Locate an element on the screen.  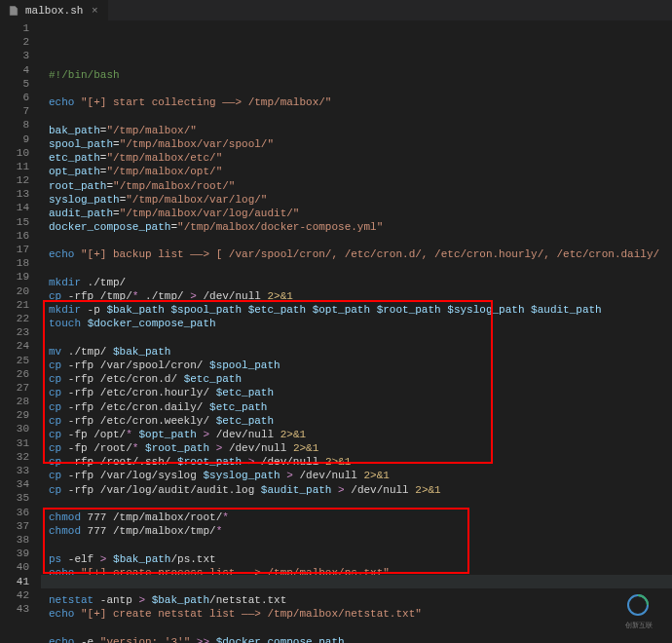
line-number: 7 is located at coordinates (15, 111).